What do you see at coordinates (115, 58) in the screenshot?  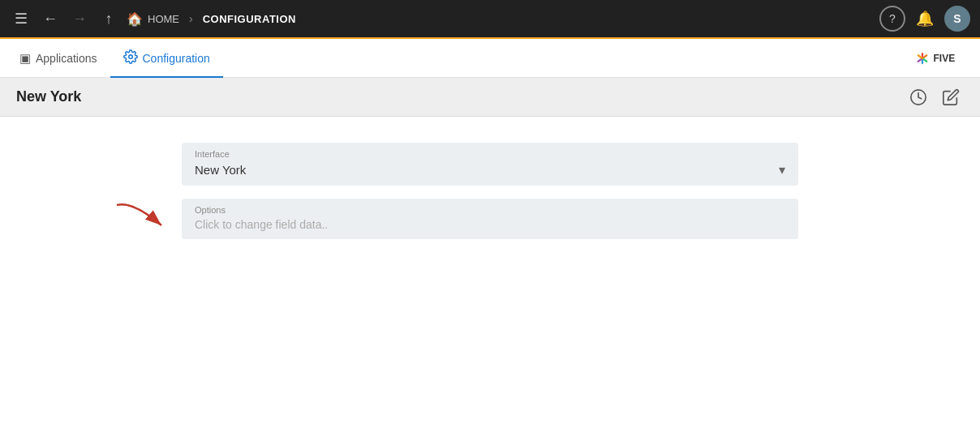 I see `tabbar-left: ▣ Applications Configuration` at bounding box center [115, 58].